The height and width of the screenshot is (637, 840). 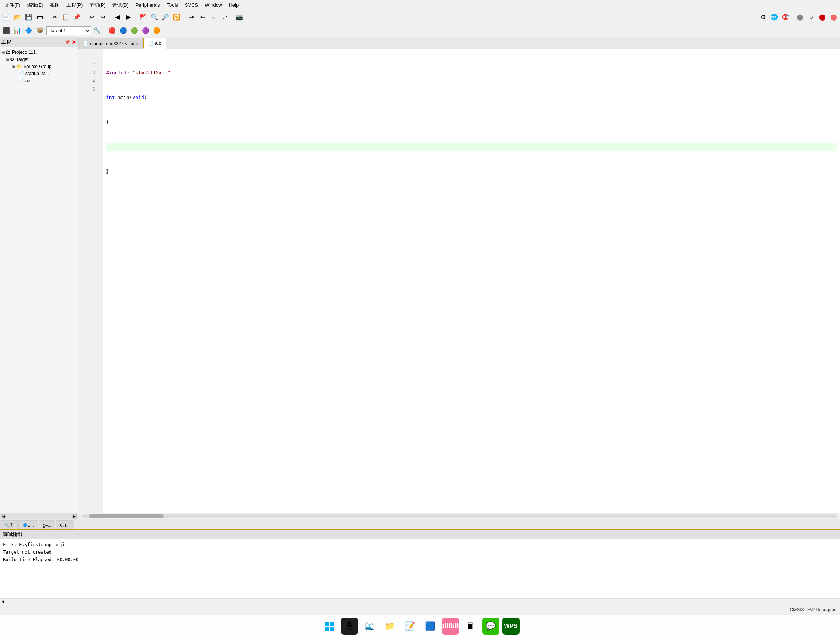 What do you see at coordinates (13, 5) in the screenshot?
I see `menu-file: 文件(F)` at bounding box center [13, 5].